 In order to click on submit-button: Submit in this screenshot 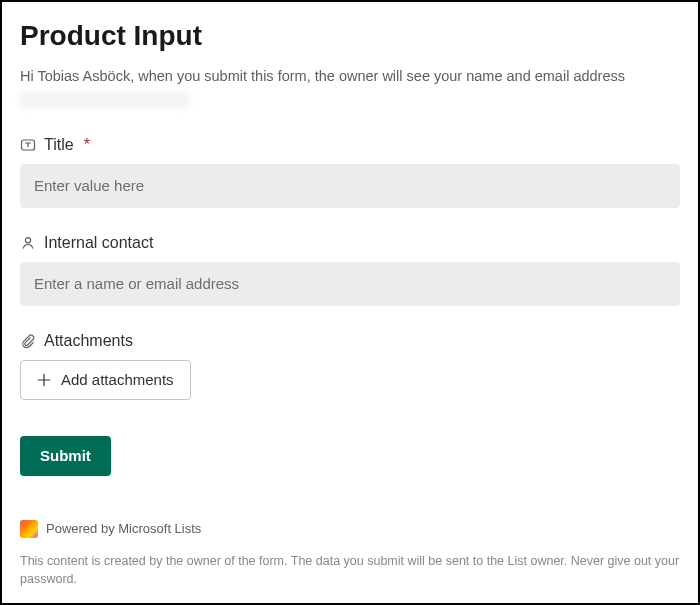, I will do `click(66, 456)`.